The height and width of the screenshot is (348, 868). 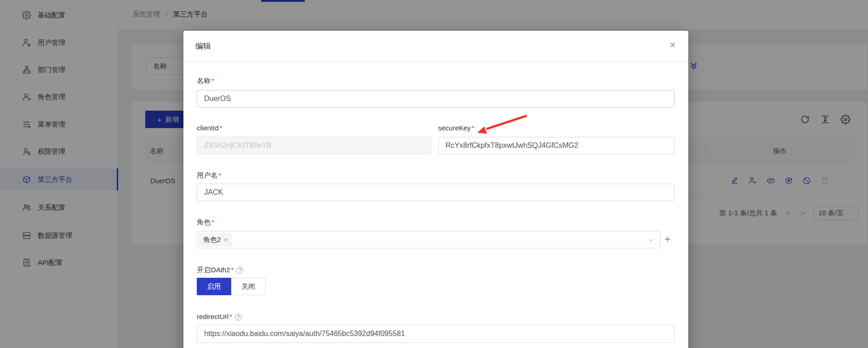 I want to click on name-field-label: 名称*, so click(x=206, y=81).